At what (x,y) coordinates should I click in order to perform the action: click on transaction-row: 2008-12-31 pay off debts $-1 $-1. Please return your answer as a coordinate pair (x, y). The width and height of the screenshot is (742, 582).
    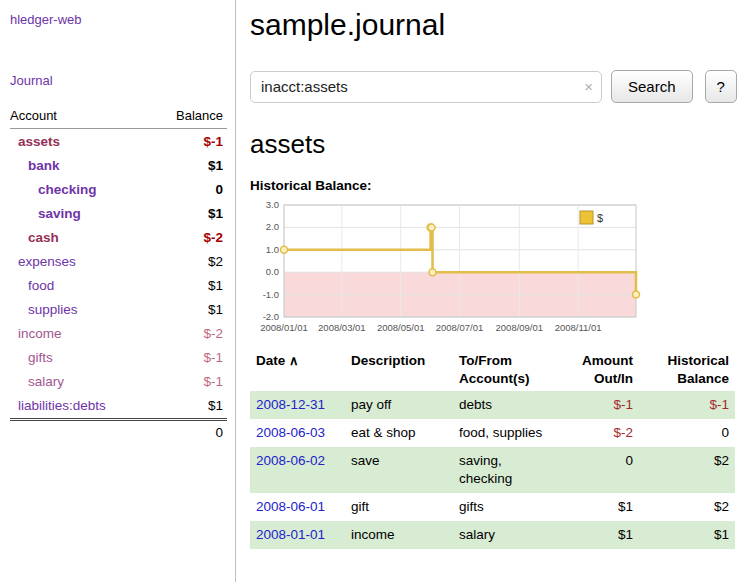
    Looking at the image, I should click on (492, 405).